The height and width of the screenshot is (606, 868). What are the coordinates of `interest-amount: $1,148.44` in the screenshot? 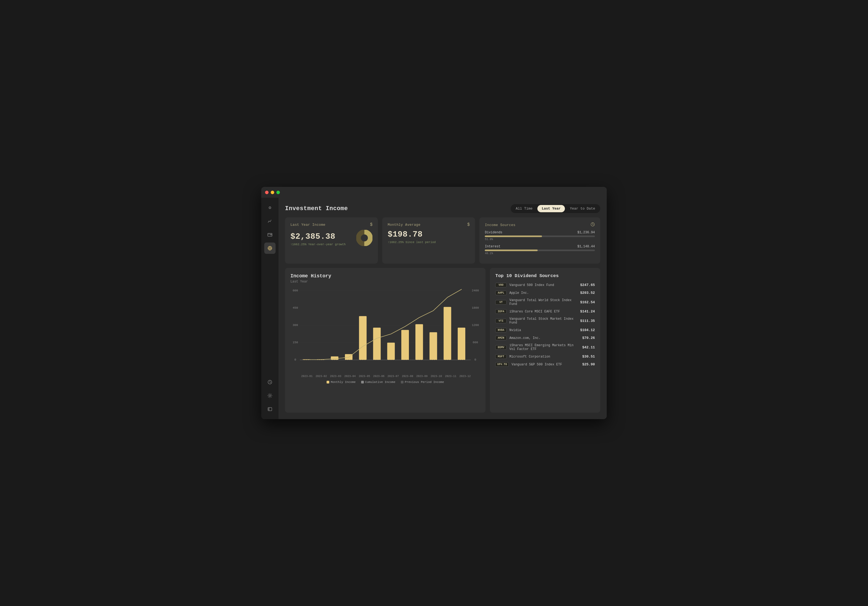 It's located at (586, 247).